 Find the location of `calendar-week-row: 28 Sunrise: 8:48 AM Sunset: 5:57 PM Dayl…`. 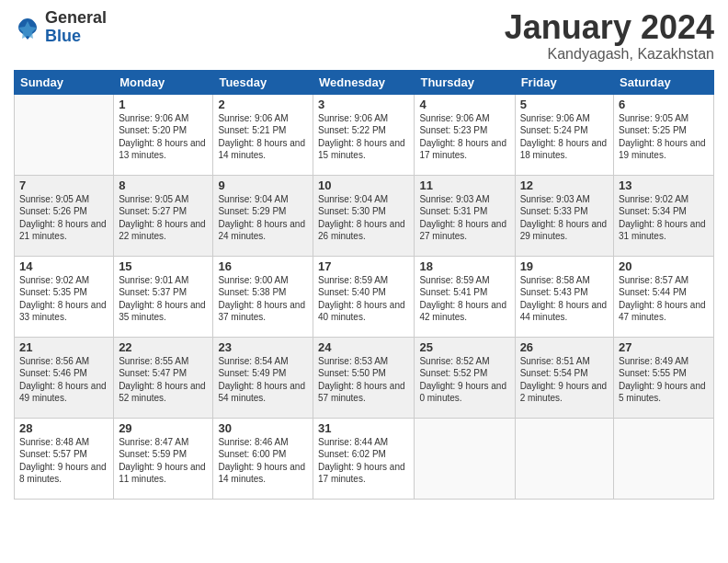

calendar-week-row: 28 Sunrise: 8:48 AM Sunset: 5:57 PM Dayl… is located at coordinates (364, 458).